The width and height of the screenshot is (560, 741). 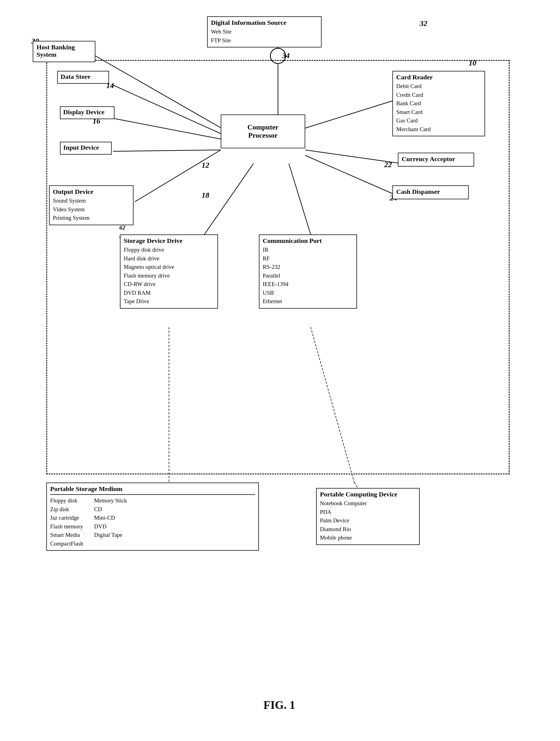 I want to click on input-device-box: Input Device, so click(x=86, y=148).